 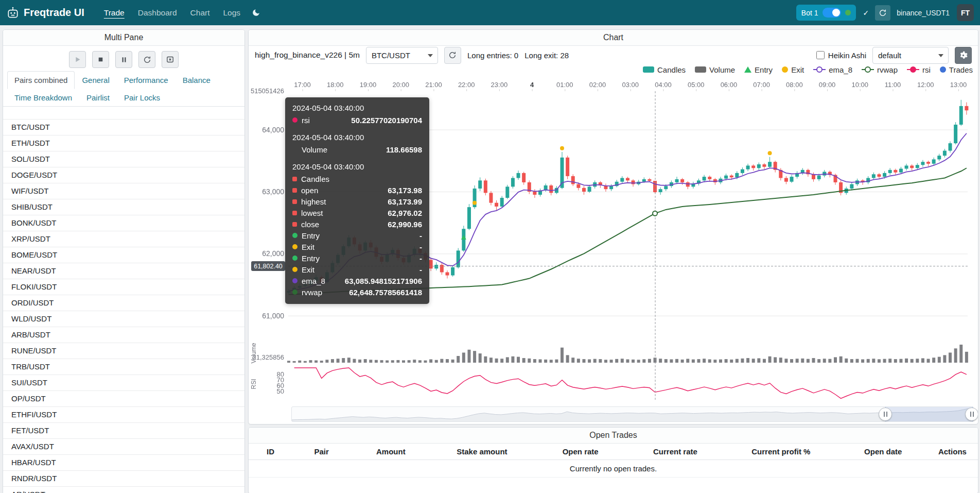 What do you see at coordinates (124, 224) in the screenshot?
I see `pair-list-item: BONK/USDT` at bounding box center [124, 224].